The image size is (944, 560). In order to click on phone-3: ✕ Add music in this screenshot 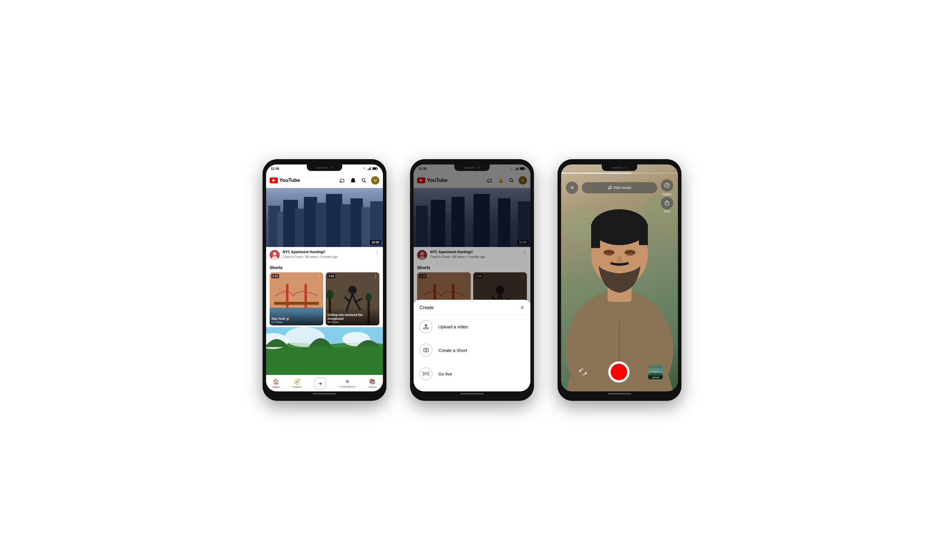, I will do `click(620, 280)`.